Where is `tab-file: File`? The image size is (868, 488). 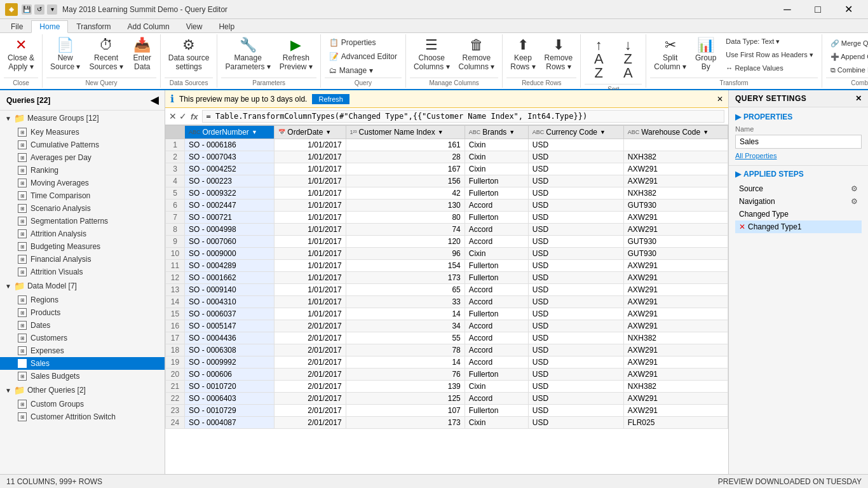
tab-file: File is located at coordinates (17, 27).